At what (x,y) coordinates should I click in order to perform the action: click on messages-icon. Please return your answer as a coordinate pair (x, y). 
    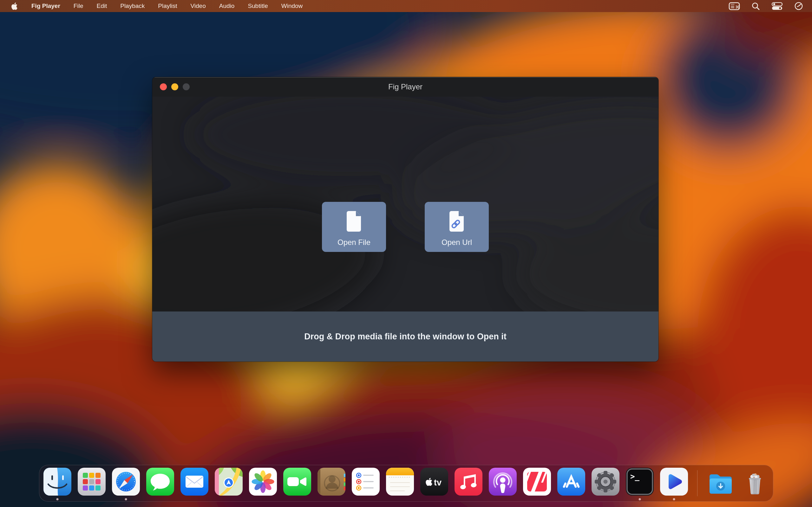
    Looking at the image, I should click on (160, 482).